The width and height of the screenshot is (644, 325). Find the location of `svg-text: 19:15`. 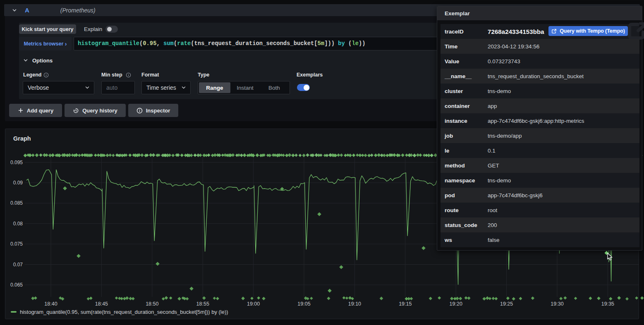

svg-text: 19:15 is located at coordinates (405, 304).